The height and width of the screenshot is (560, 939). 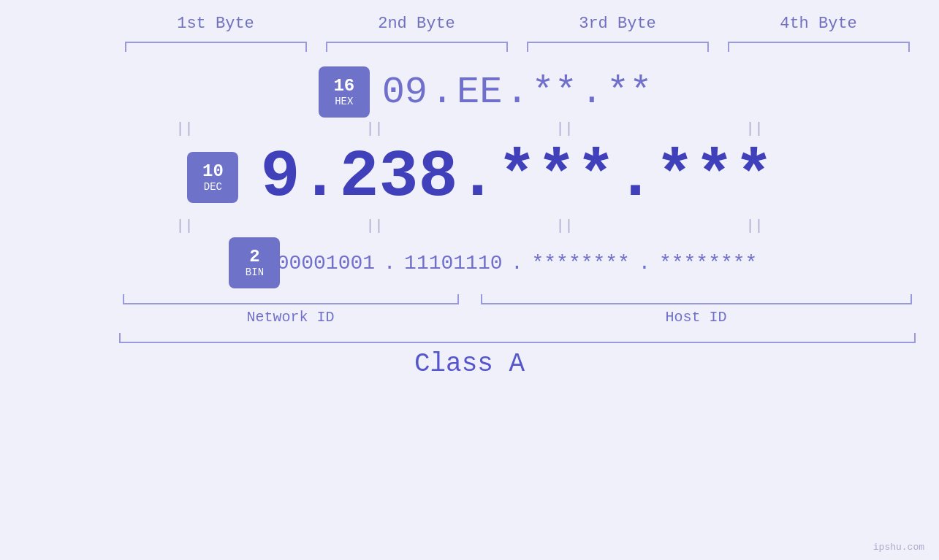 What do you see at coordinates (405, 92) in the screenshot?
I see `hex-byte-1: 09` at bounding box center [405, 92].